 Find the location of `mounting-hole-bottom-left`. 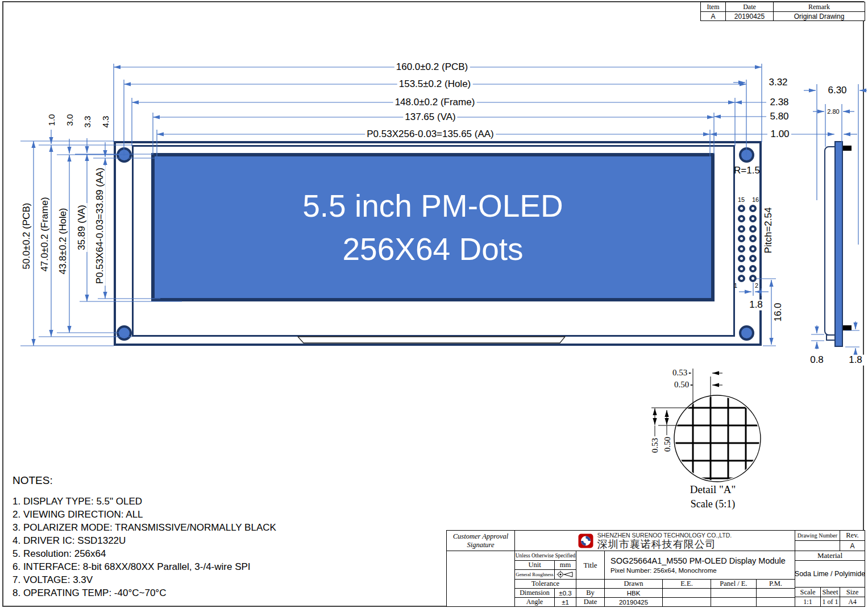

mounting-hole-bottom-left is located at coordinates (124, 333).